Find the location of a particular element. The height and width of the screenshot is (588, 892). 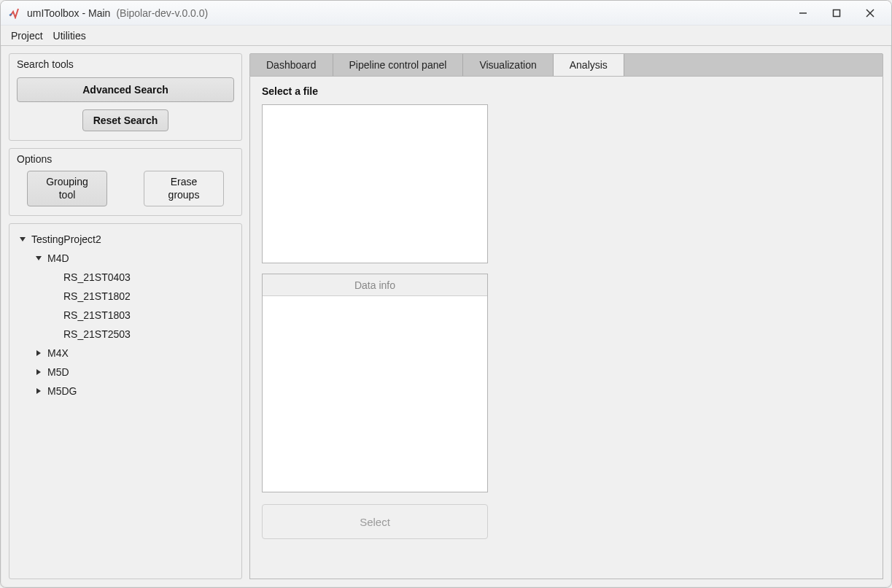

window-title: umIToolbox - Main is located at coordinates (69, 13).